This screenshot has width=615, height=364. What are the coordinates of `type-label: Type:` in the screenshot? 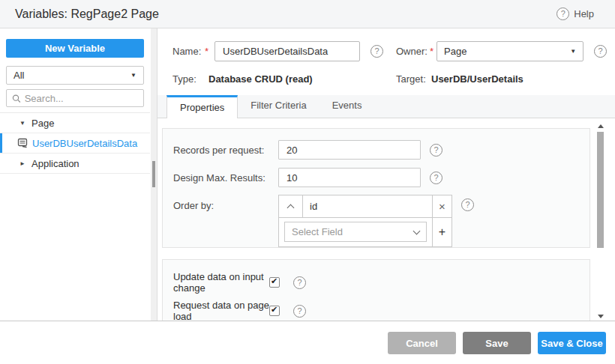 It's located at (190, 79).